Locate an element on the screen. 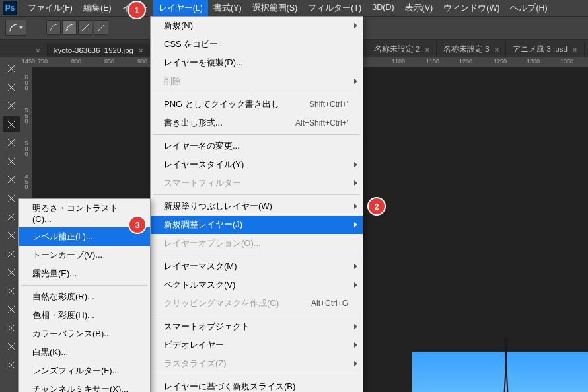 The width and height of the screenshot is (588, 392). menu-item: ラスタライズ(Z) is located at coordinates (256, 364).